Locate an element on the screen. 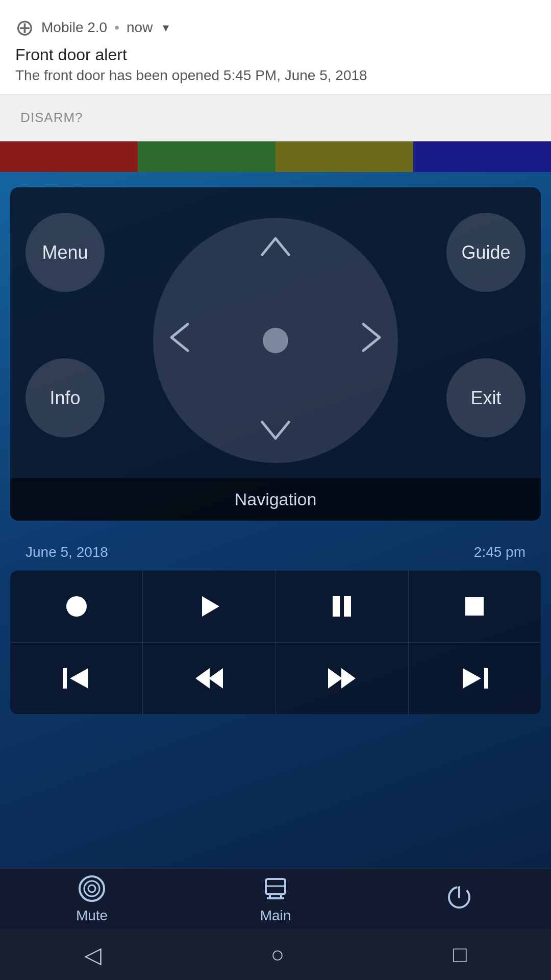 Image resolution: width=551 pixels, height=980 pixels. skip-forward-button is located at coordinates (474, 678).